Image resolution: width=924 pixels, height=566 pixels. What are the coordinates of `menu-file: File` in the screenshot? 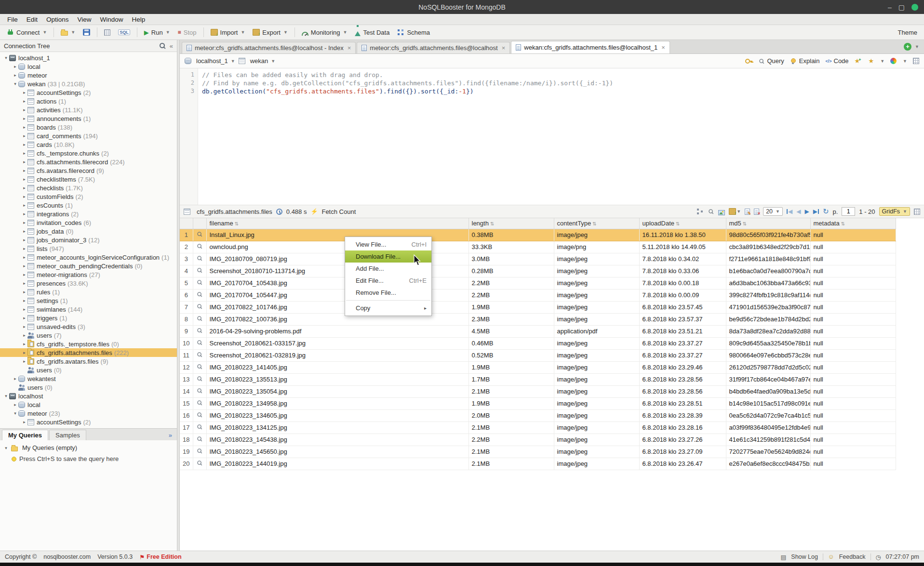 It's located at (13, 19).